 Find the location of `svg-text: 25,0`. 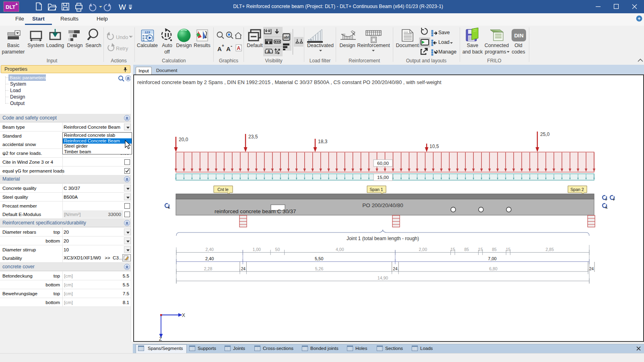

svg-text: 25,0 is located at coordinates (545, 134).